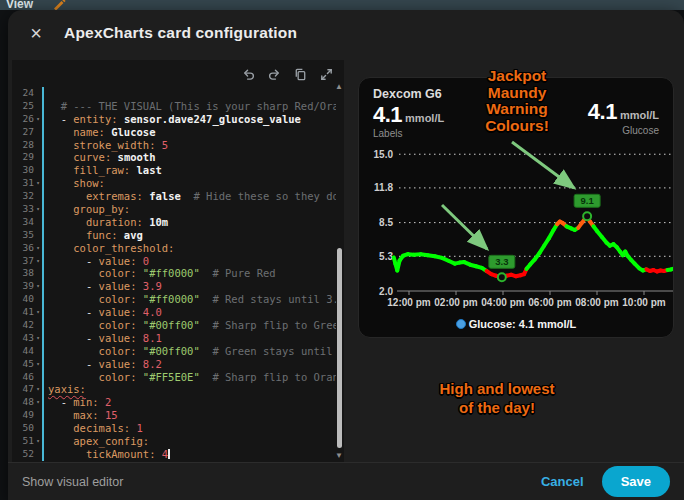  Describe the element at coordinates (339, 86) in the screenshot. I see `scroll-up-icon: ▲` at that location.